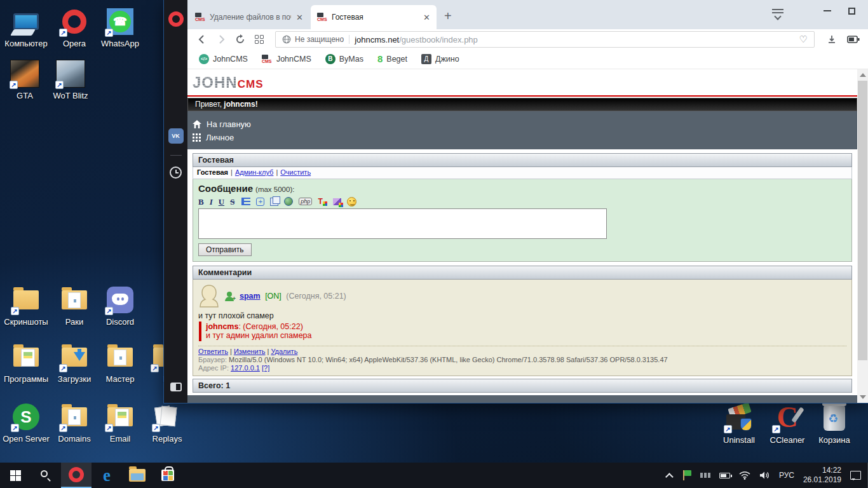  What do you see at coordinates (120, 363) in the screenshot?
I see `desktop-icon-master: Мастер` at bounding box center [120, 363].